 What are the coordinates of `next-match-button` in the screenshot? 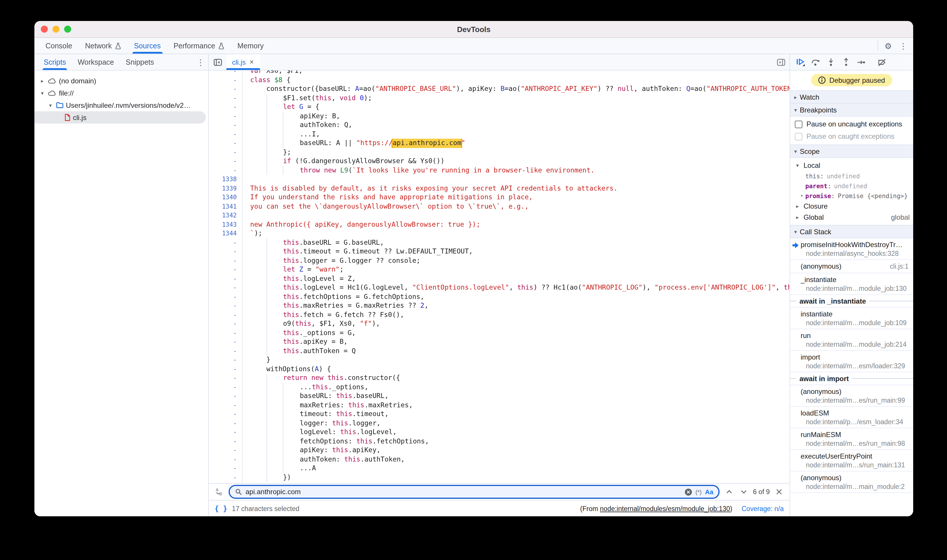 It's located at (743, 492).